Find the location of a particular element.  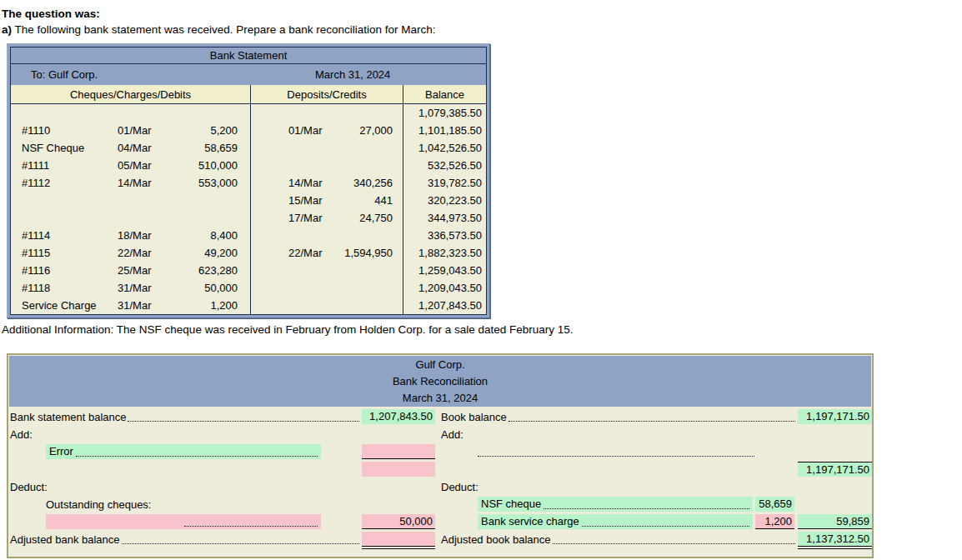

cheques-cell: #111001/Mar5,200 is located at coordinates (131, 130).